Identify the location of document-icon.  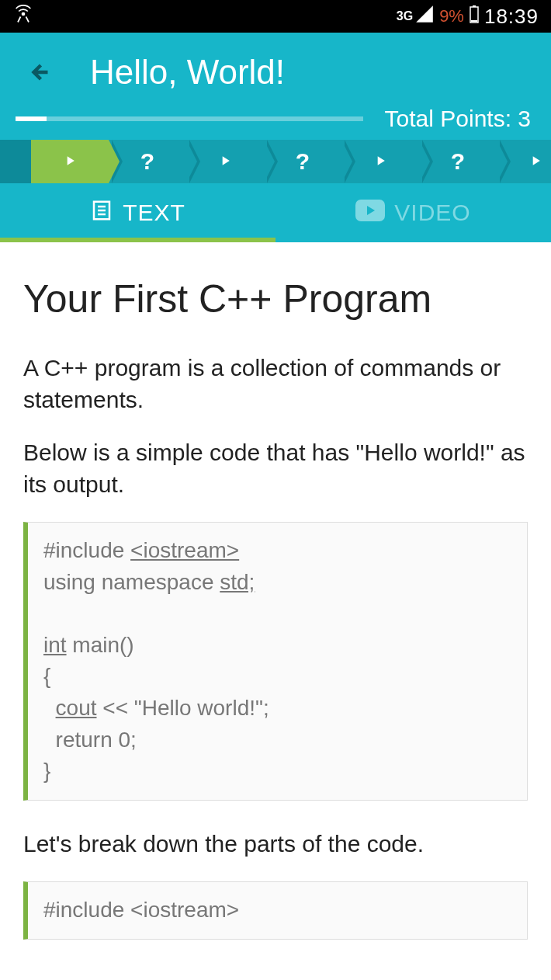
(102, 213).